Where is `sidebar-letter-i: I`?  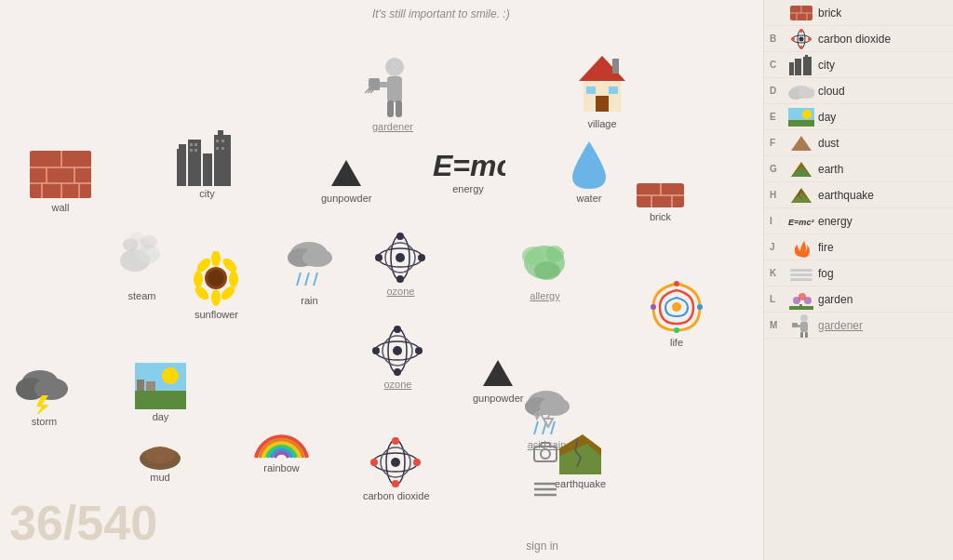 sidebar-letter-i: I is located at coordinates (777, 221).